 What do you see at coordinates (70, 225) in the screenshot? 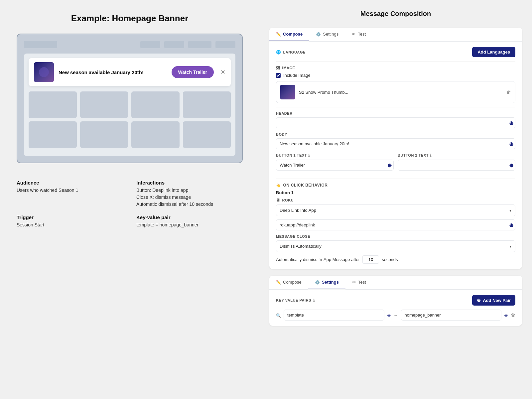
I see `trigger-value: Session Start` at bounding box center [70, 225].